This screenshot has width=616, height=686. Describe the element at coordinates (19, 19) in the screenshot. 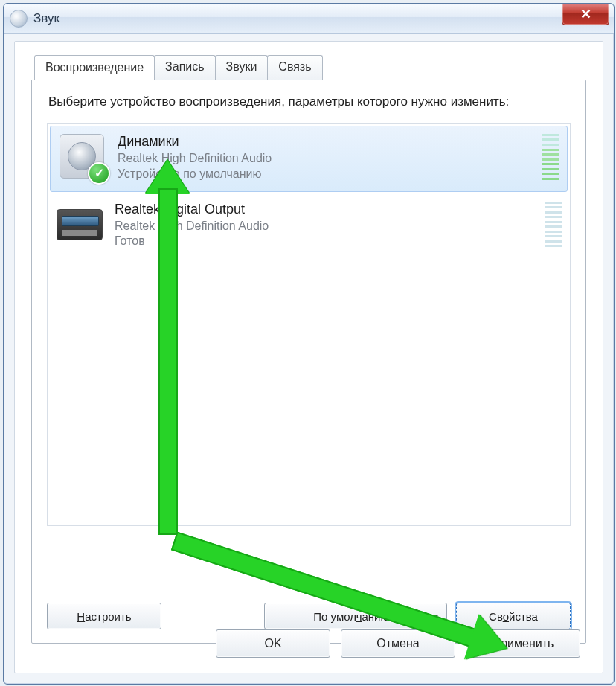

I see `sound-icon` at that location.